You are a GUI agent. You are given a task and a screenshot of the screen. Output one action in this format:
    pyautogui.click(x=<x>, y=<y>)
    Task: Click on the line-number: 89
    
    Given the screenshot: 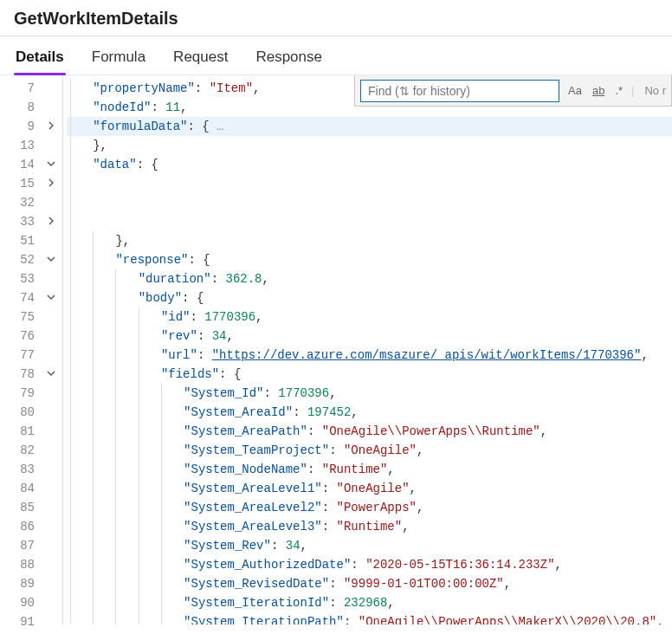 What is the action you would take?
    pyautogui.click(x=20, y=584)
    